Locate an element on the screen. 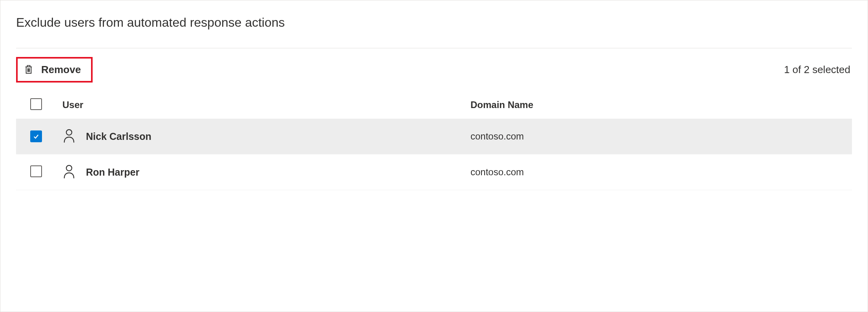  remove-button: Remove is located at coordinates (54, 70).